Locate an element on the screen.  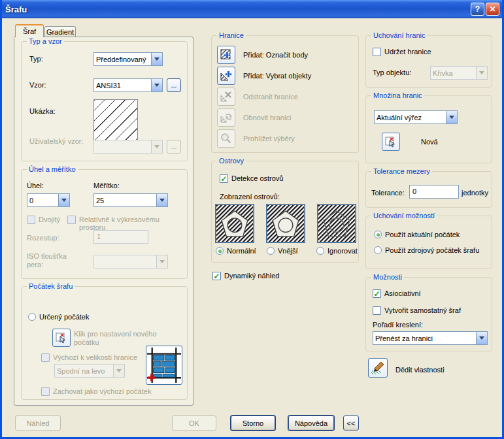
retain-boundaries-label: Udržet hranice is located at coordinates (408, 52).